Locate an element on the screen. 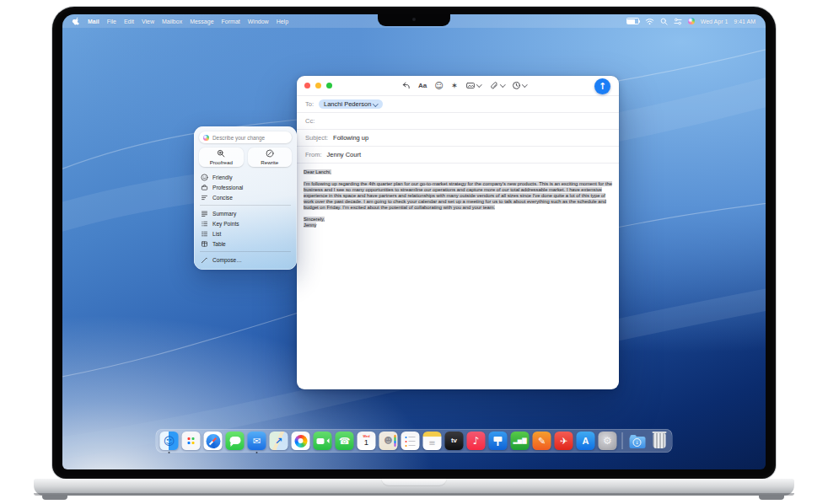  cc-label: Cc: is located at coordinates (310, 121).